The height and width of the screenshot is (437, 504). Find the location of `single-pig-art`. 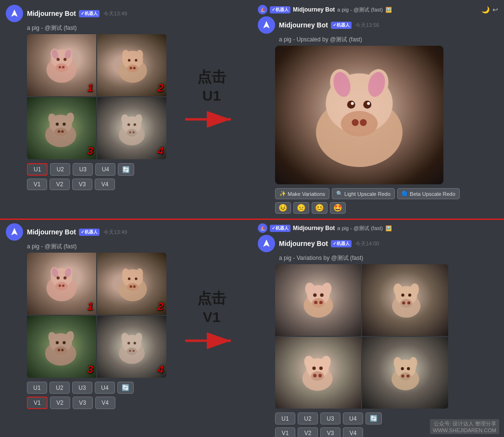

single-pig-art is located at coordinates (359, 115).